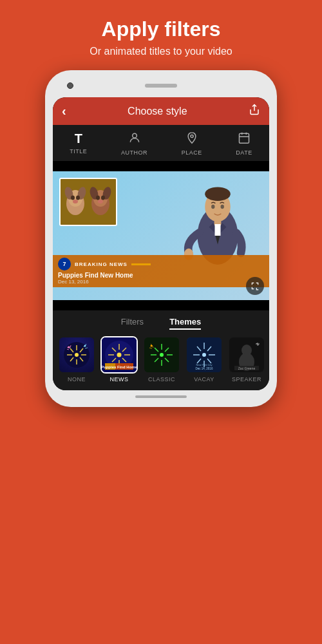  I want to click on ticker-headline: Puppies Find New Home, so click(161, 276).